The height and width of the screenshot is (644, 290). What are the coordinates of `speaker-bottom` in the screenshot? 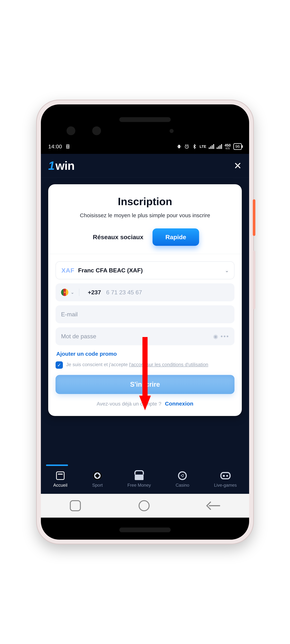 It's located at (145, 530).